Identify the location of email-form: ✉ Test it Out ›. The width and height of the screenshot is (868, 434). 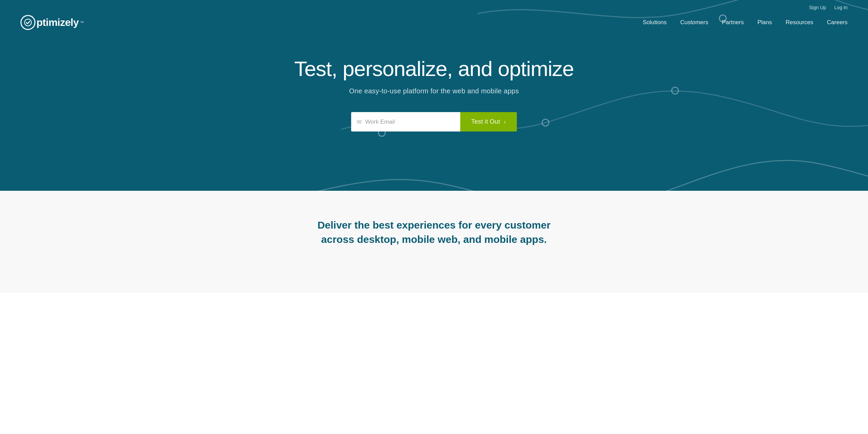
(434, 122).